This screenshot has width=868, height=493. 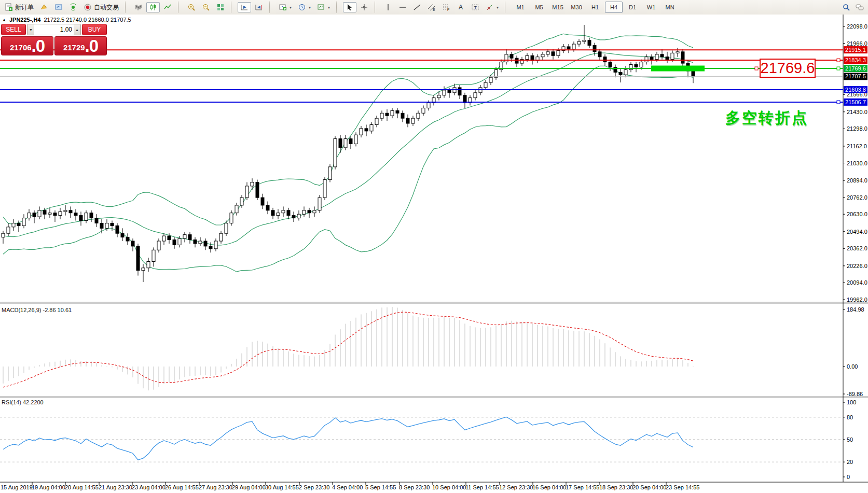 What do you see at coordinates (282, 487) in the screenshot?
I see `time-tick-label: 30 Aug 14:55` at bounding box center [282, 487].